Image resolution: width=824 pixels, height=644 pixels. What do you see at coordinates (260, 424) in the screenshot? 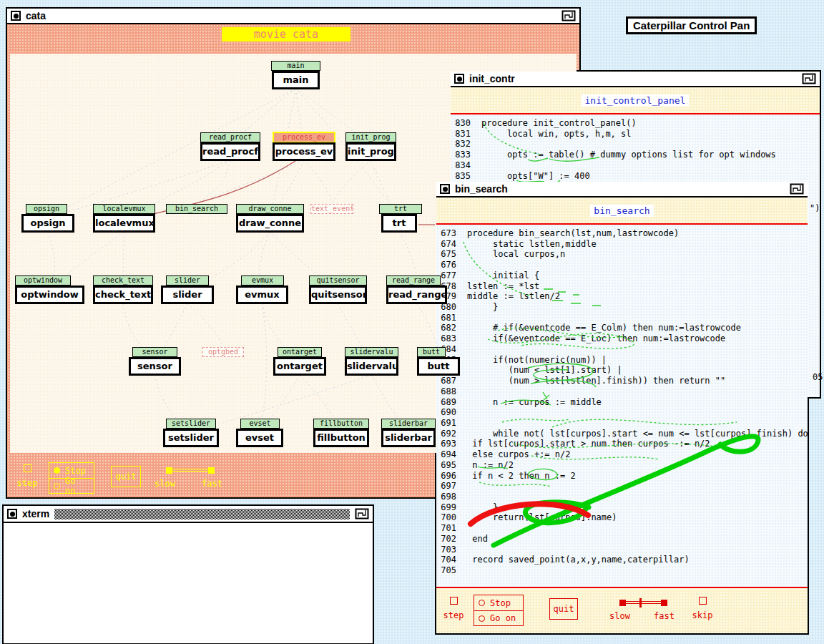
I see `node-tab-evset: evset` at bounding box center [260, 424].